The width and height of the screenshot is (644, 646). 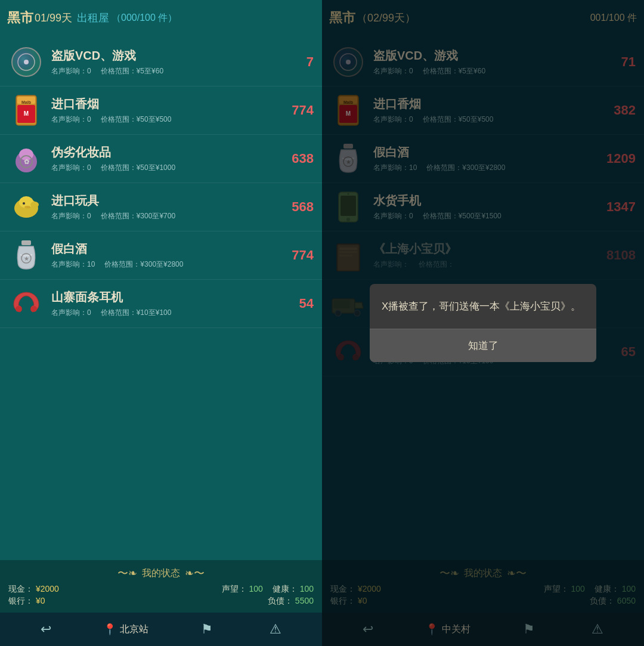 What do you see at coordinates (172, 110) in the screenshot?
I see `left-cigarette-info: 进口香烟 名声影响：0 价格范围：¥50至¥500` at bounding box center [172, 110].